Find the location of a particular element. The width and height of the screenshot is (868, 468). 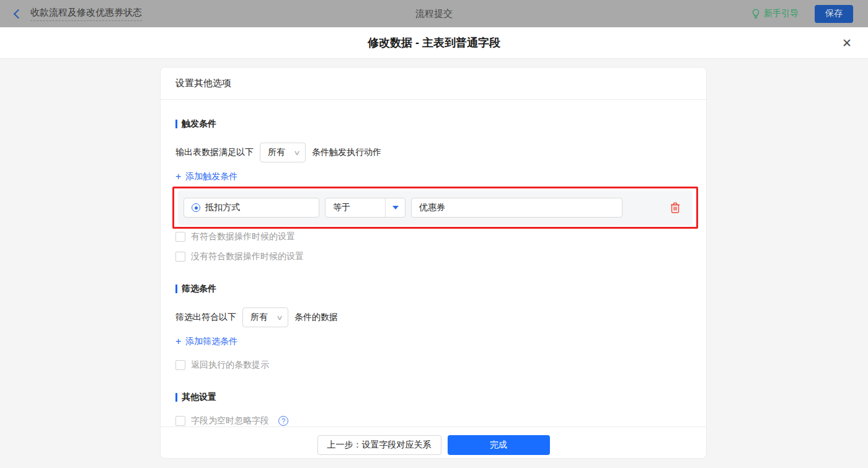

condition-field-selector: 抵扣方式 is located at coordinates (252, 208).